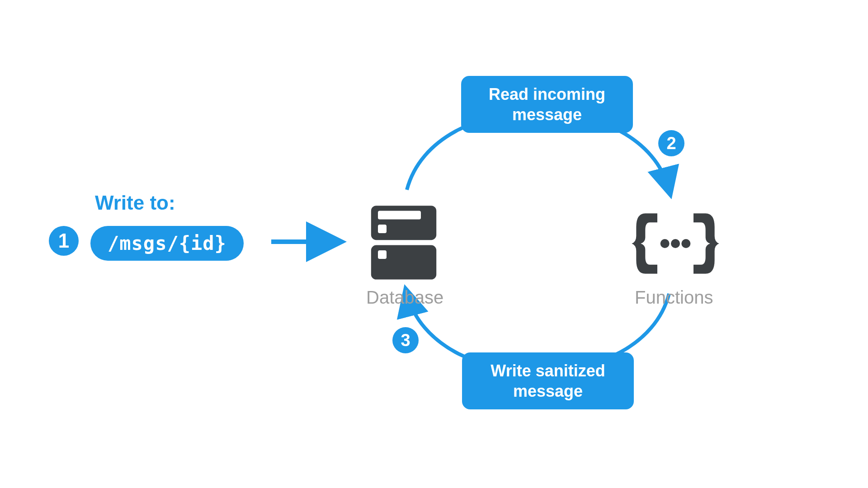 This screenshot has height=488, width=868. What do you see at coordinates (671, 143) in the screenshot?
I see `step-badge-2: 2` at bounding box center [671, 143].